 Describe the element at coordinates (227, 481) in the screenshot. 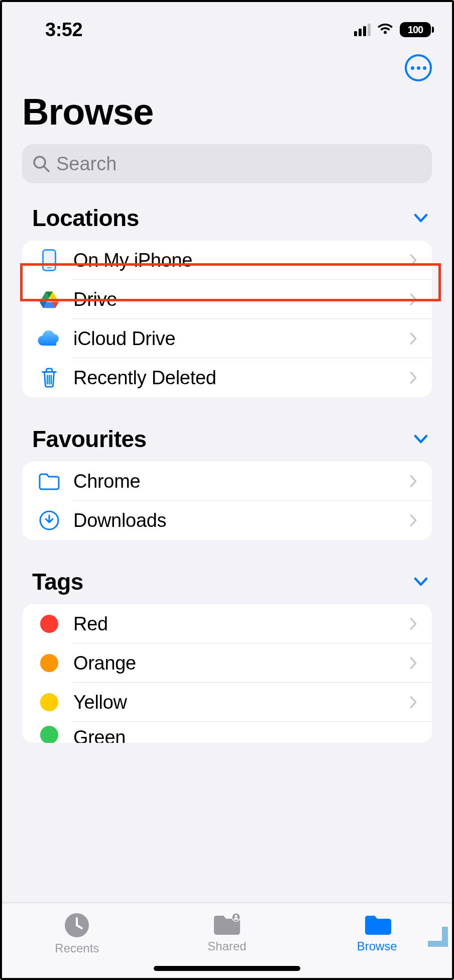

I see `favourite-chrome: Chrome` at that location.